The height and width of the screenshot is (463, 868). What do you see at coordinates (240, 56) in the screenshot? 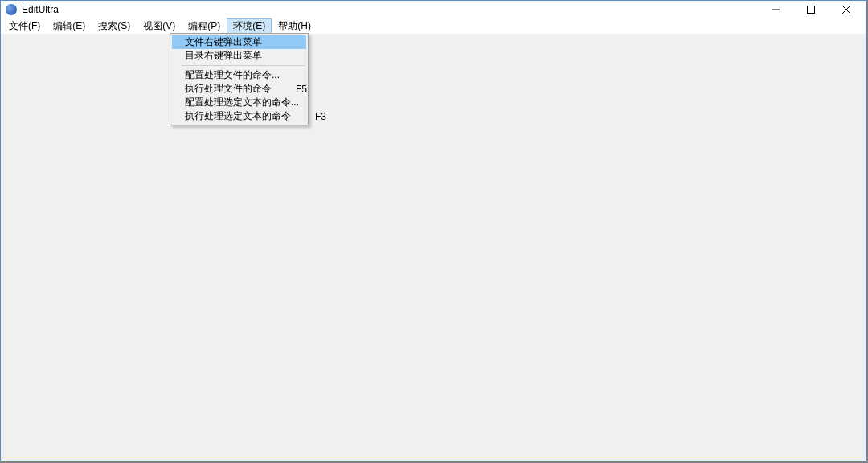
I see `menu-item-dir-rclick-menu: 目录右键弹出菜单` at bounding box center [240, 56].